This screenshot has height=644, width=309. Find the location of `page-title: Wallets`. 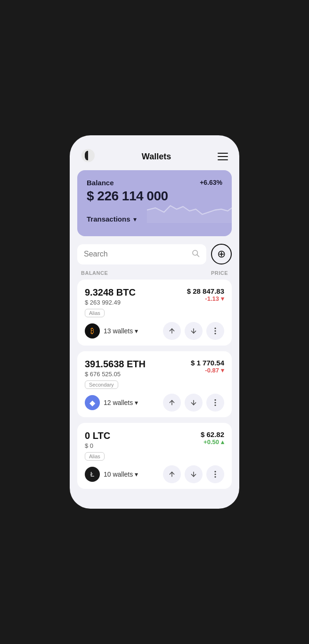

page-title: Wallets is located at coordinates (156, 157).